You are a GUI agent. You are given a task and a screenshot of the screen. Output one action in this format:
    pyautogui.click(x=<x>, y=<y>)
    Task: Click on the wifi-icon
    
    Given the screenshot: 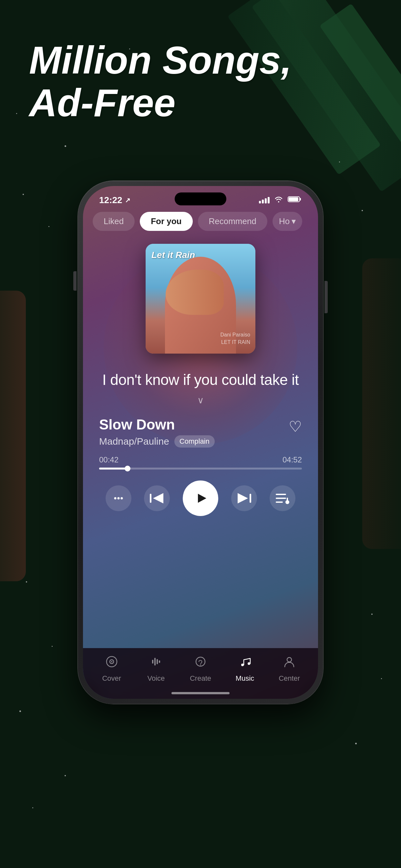 What is the action you would take?
    pyautogui.click(x=278, y=200)
    